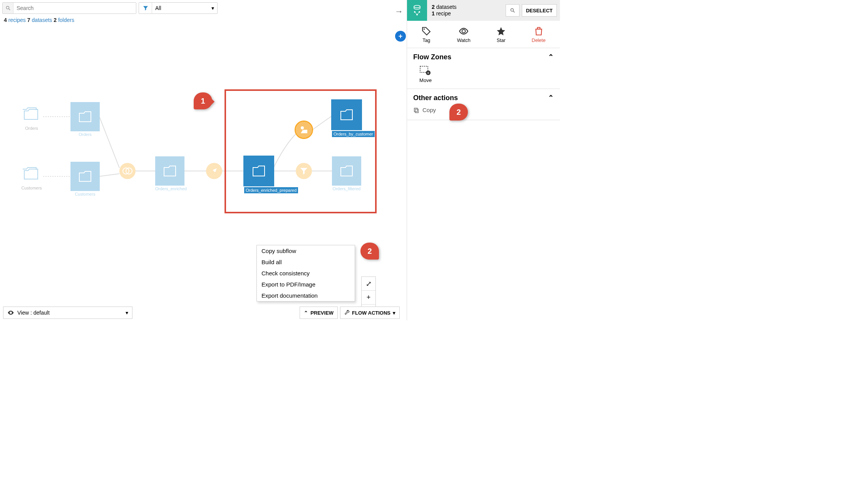  Describe the element at coordinates (370, 251) in the screenshot. I see `callout-2: 2` at that location.